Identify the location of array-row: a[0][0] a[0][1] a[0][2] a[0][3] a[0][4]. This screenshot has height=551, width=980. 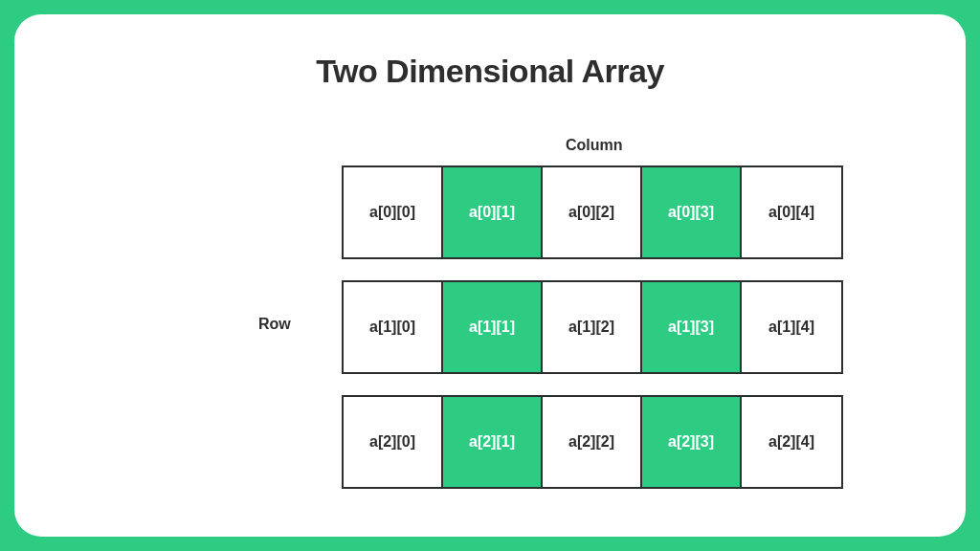
(592, 212).